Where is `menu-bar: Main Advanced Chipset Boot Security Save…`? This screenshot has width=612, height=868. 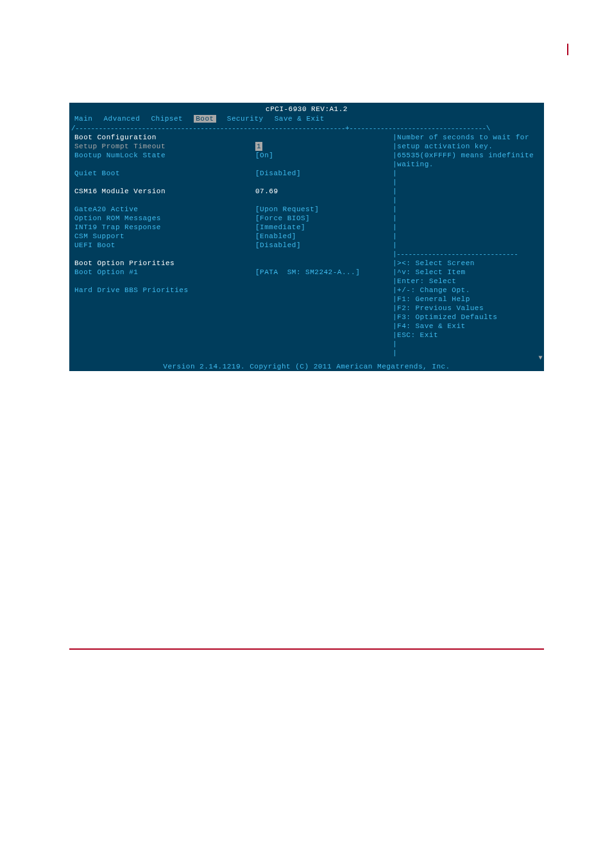
menu-bar: Main Advanced Chipset Boot Security Save… is located at coordinates (307, 118).